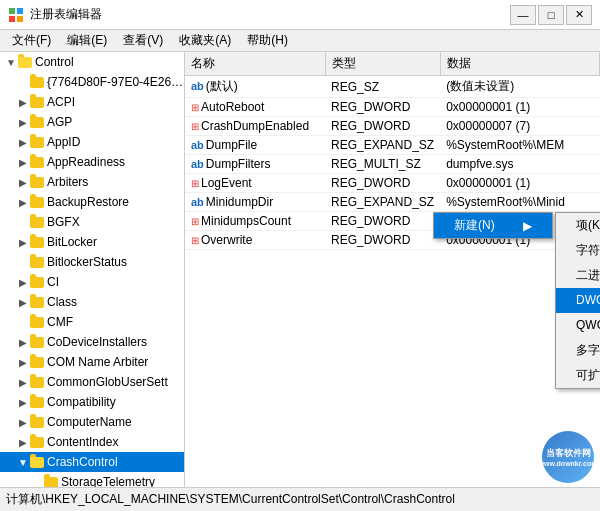 Image resolution: width=600 pixels, height=511 pixels. Describe the element at coordinates (92, 182) in the screenshot. I see `tree-item-arbiters: ▶ Arbiters` at that location.